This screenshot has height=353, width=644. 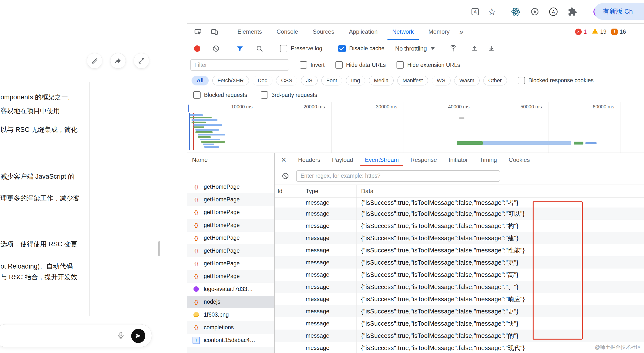 What do you see at coordinates (363, 32) in the screenshot?
I see `devtools-tab: Application` at bounding box center [363, 32].